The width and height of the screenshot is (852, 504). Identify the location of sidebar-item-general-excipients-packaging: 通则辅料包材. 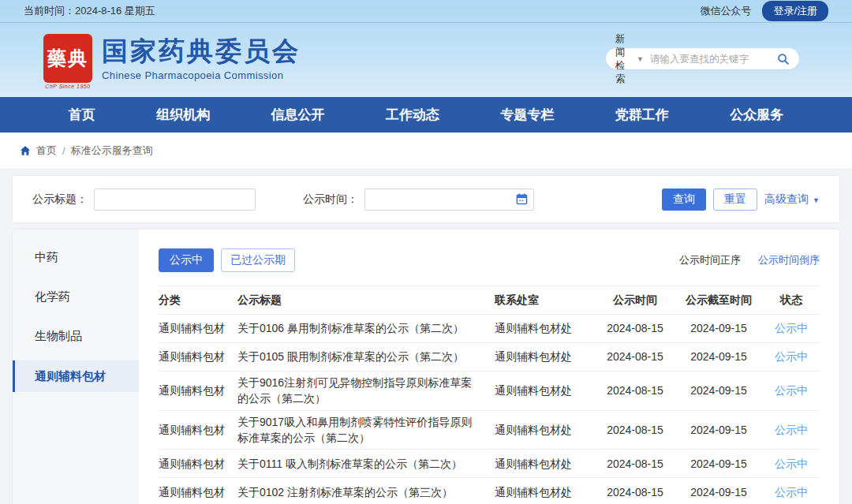
(76, 376).